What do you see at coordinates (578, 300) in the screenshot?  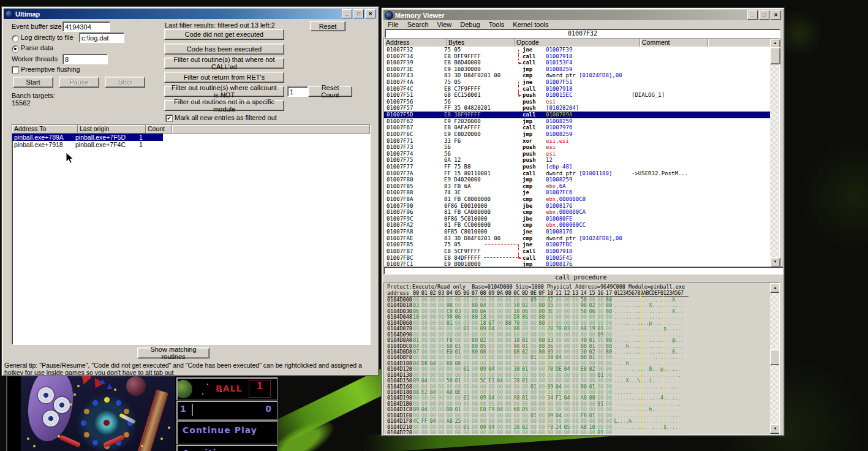 I see `hex-row: 0104D00000000000000000000000000000000900…` at bounding box center [578, 300].